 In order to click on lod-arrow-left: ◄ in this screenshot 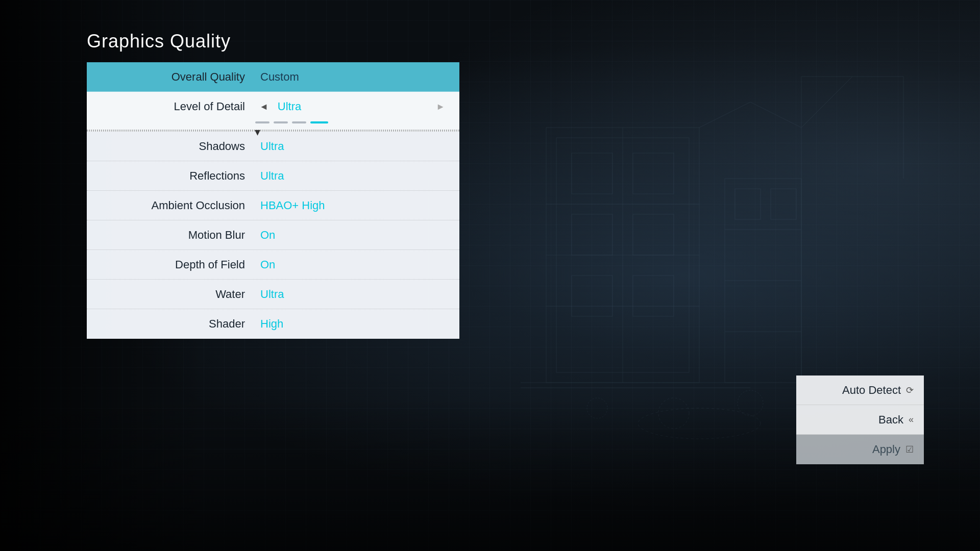, I will do `click(264, 107)`.